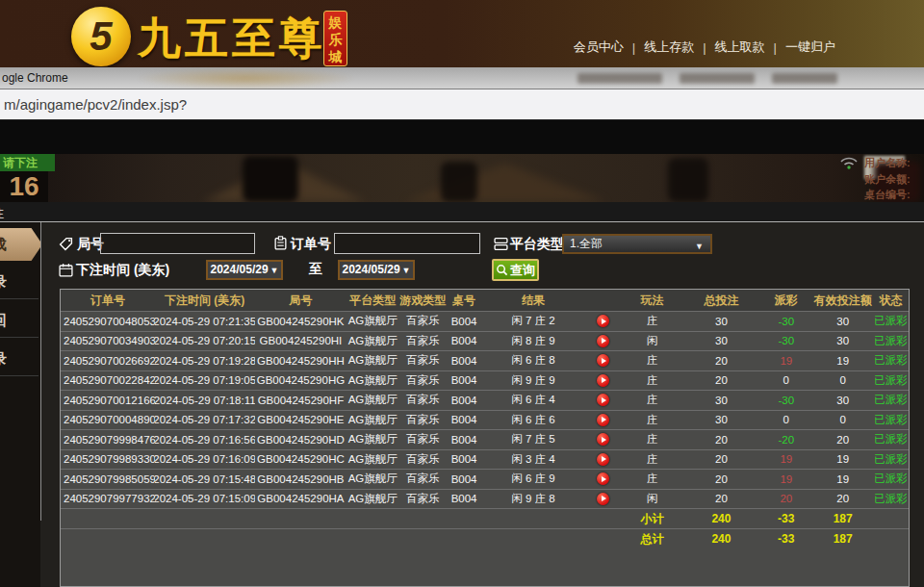 The height and width of the screenshot is (587, 924). What do you see at coordinates (462, 178) in the screenshot?
I see `game-background: 请下注 16 用户名称:账户余额:桌台编号:` at bounding box center [462, 178].